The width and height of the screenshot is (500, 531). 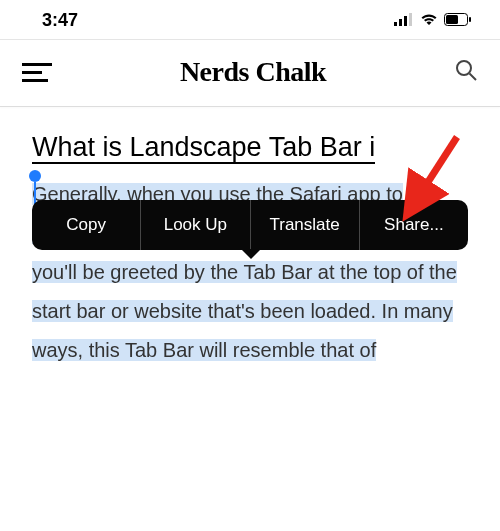 I want to click on menu-icon, so click(x=37, y=72).